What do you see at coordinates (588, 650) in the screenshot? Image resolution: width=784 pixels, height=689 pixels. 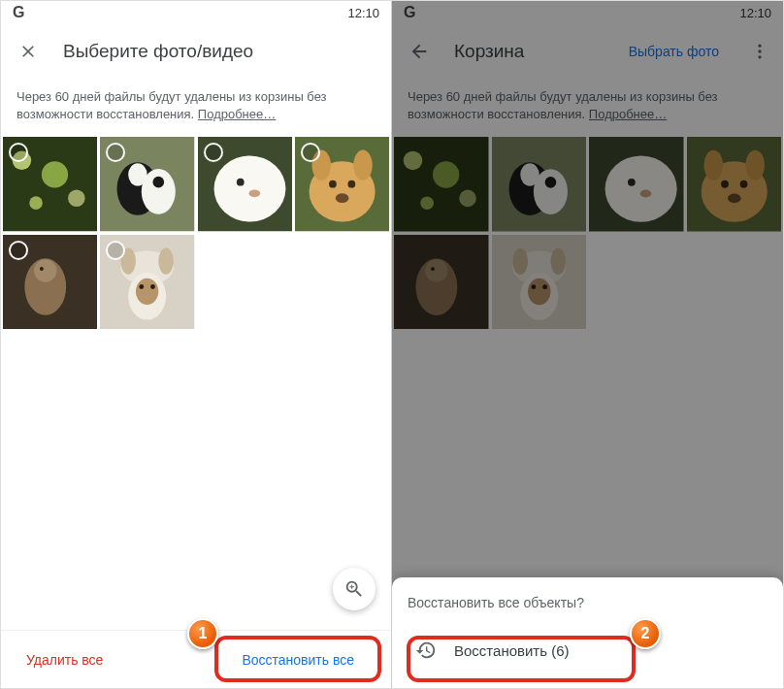 I see `restore-action-button: Восстановить (6)` at bounding box center [588, 650].